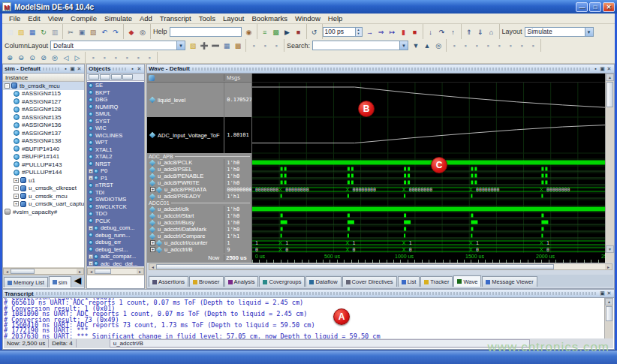  Describe the element at coordinates (200, 170) in the screenshot. I see `wave-row-u-adc8-psel: u_adc8/PSEL1'h0` at that location.